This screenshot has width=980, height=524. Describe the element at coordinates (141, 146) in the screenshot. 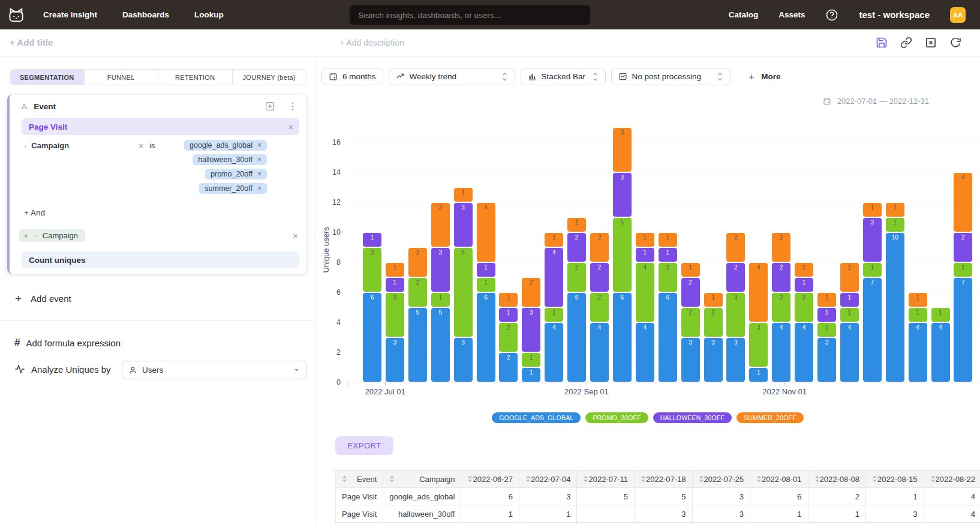

I see `remove-filter-icon: ×` at that location.